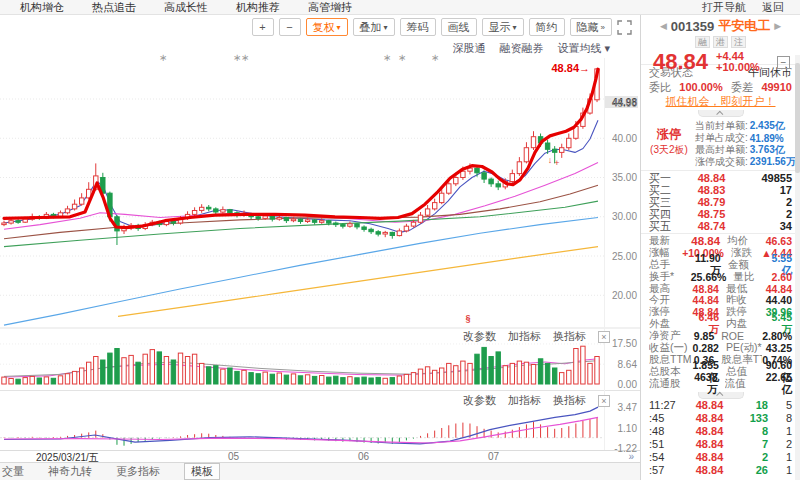  I want to click on toolbar-画线-button: 画线, so click(459, 27).